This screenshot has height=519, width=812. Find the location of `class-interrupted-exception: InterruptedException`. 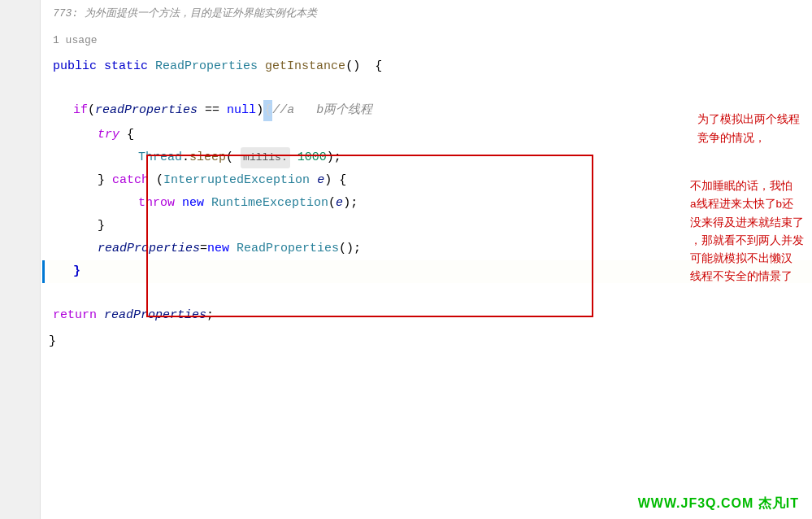

class-interrupted-exception: InterruptedException is located at coordinates (237, 181).